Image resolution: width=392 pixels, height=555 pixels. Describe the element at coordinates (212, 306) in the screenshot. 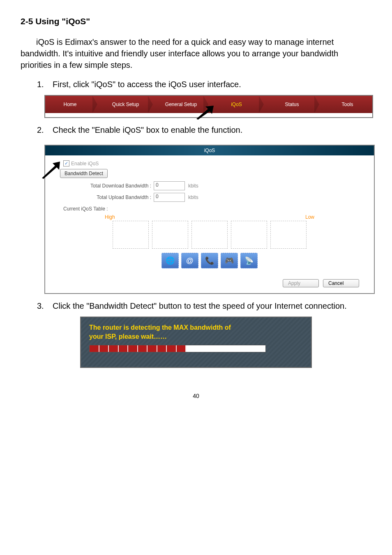

I see `step-3-text: Click the "Bandwidth Detect" button to t…` at that location.